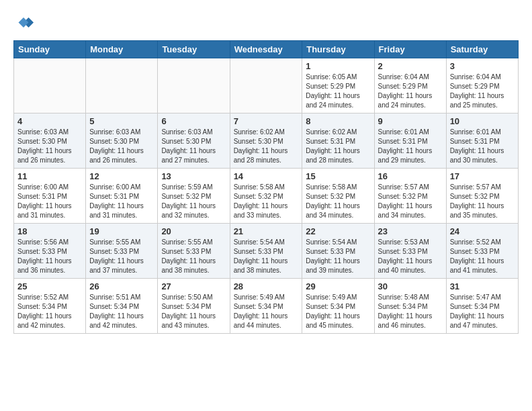 This screenshot has width=532, height=411. Describe the element at coordinates (266, 141) in the screenshot. I see `calendar-week-row: 4Sunrise: 6:03 AM Sunset: 5:30 PM Daylig…` at that location.